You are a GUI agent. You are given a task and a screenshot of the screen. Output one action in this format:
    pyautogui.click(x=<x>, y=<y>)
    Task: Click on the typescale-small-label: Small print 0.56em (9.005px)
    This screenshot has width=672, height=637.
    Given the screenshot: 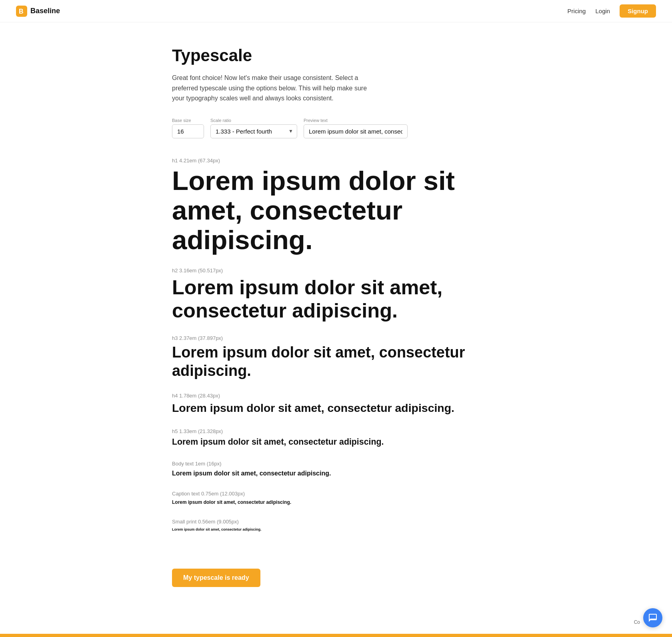 What is the action you would take?
    pyautogui.click(x=336, y=521)
    